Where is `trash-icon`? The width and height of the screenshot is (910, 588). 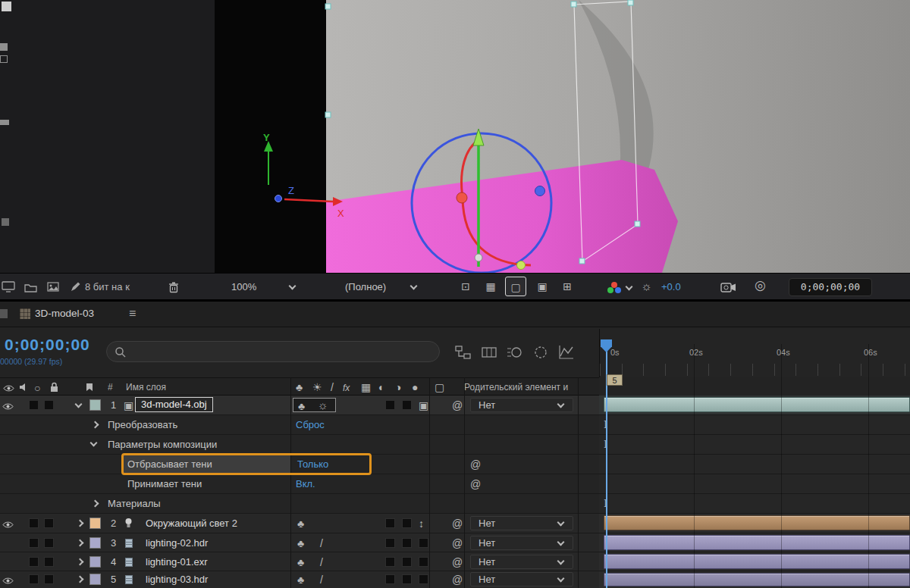
trash-icon is located at coordinates (174, 288).